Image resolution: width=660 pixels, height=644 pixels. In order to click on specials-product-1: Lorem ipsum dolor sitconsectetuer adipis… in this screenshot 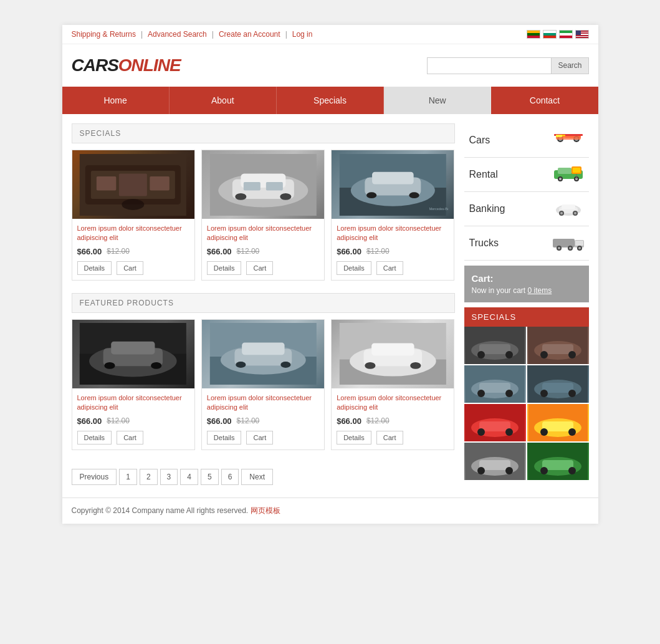, I will do `click(133, 215)`.